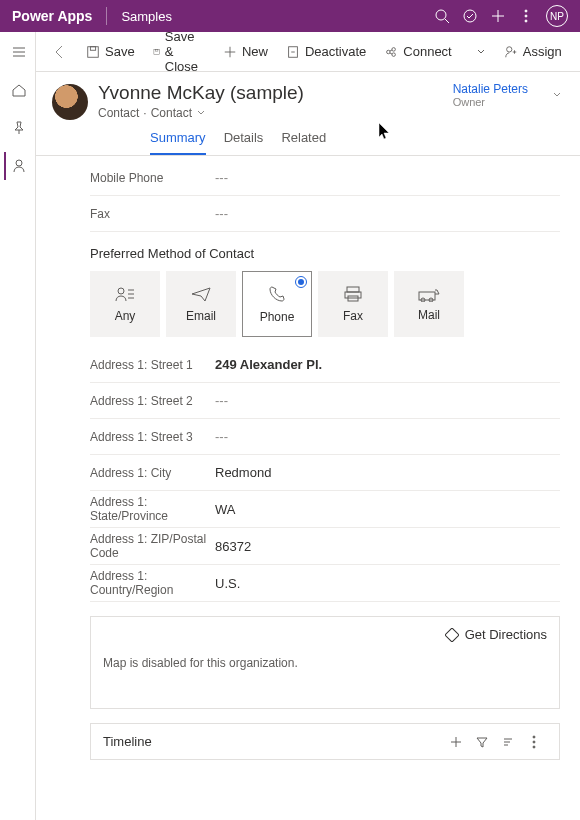  Describe the element at coordinates (508, 742) in the screenshot. I see `timeline-sort-icon` at that location.